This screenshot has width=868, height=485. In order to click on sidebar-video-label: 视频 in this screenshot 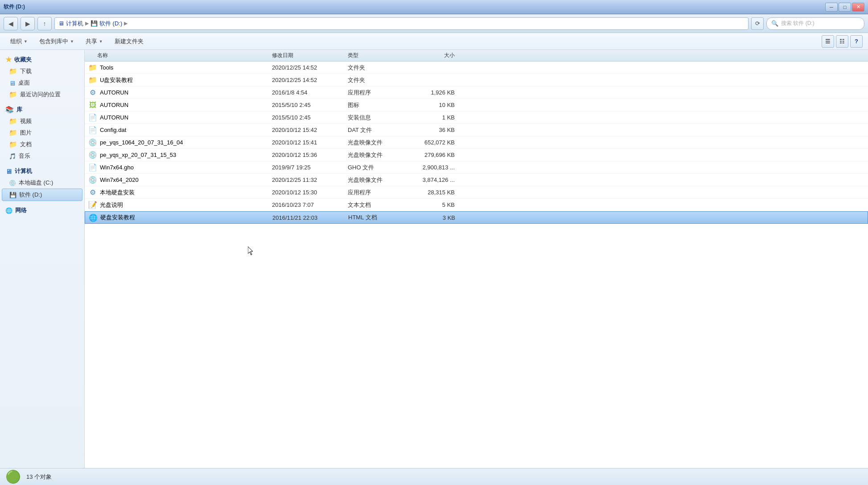, I will do `click(26, 121)`.